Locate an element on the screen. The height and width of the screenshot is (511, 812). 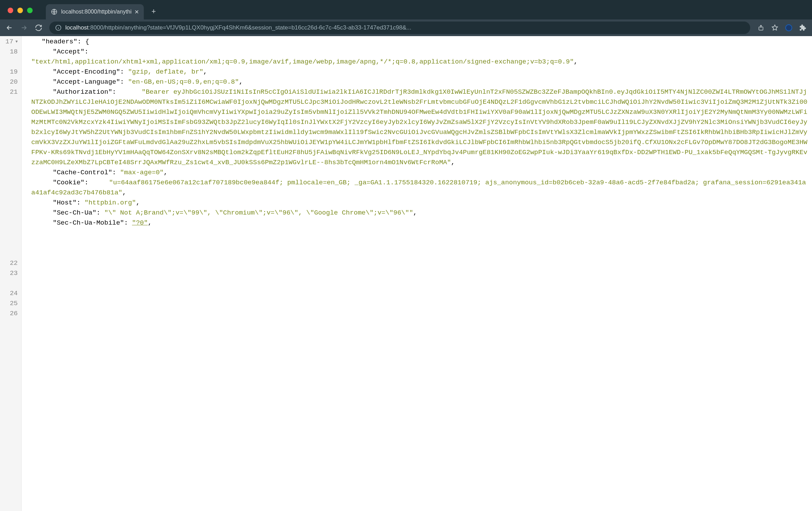
maximize-window-button is located at coordinates (30, 10).